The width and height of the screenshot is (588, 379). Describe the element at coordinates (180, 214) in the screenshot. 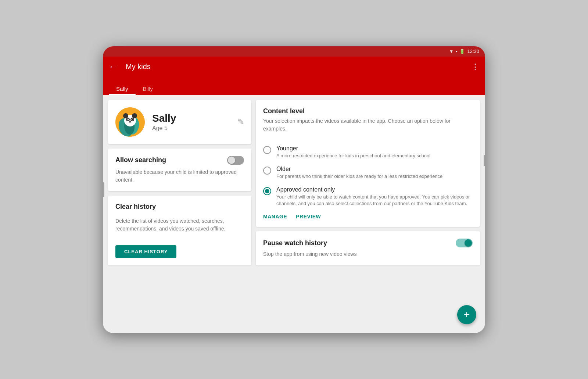

I see `left-column: Sally Age 5 ✎ Allow searching Unavailabl…` at that location.